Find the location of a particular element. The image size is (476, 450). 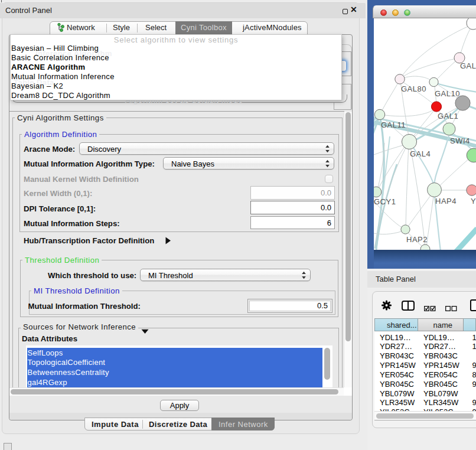

svg-text: GAL80 is located at coordinates (413, 89).